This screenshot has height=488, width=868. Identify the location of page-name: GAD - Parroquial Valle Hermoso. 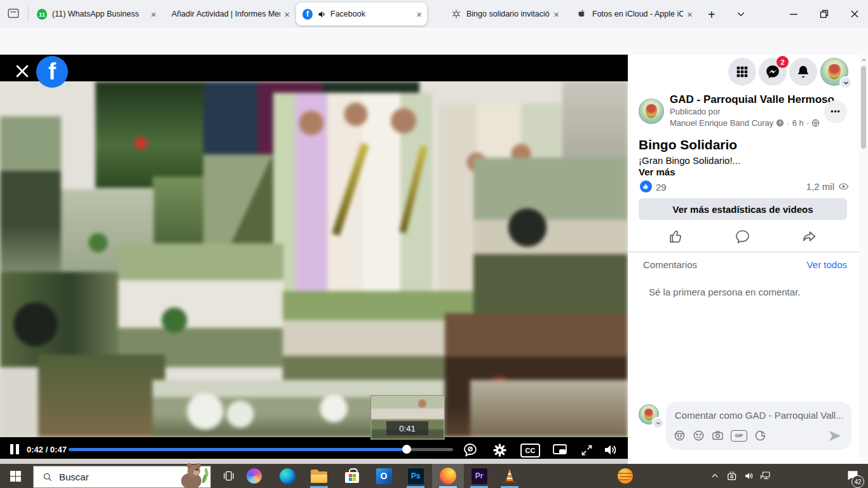
(752, 100).